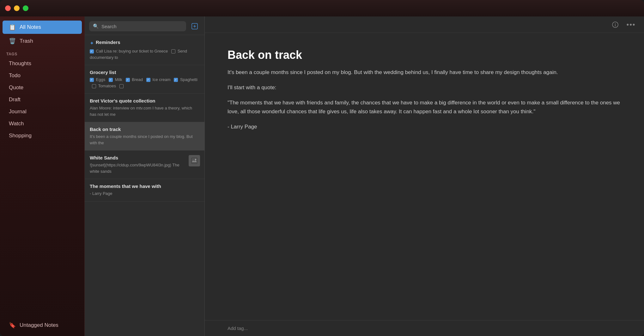 The width and height of the screenshot is (644, 336). I want to click on titlebar, so click(322, 8).